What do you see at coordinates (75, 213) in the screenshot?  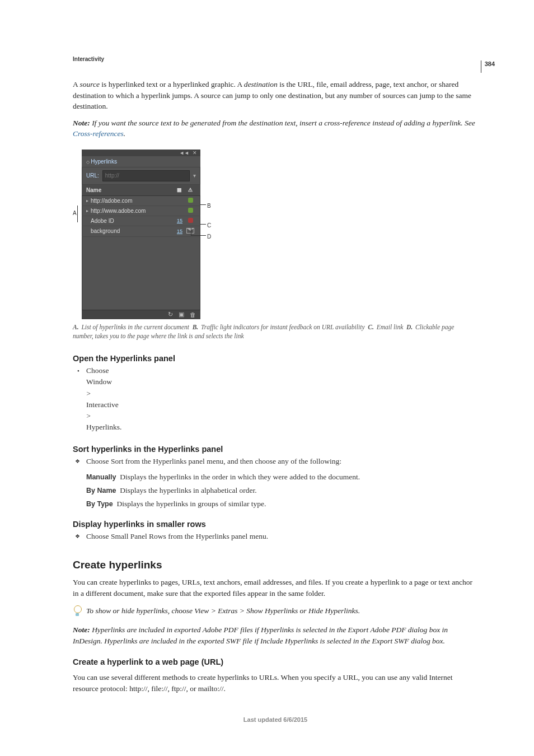 I see `callout-label-a: A` at bounding box center [75, 213].